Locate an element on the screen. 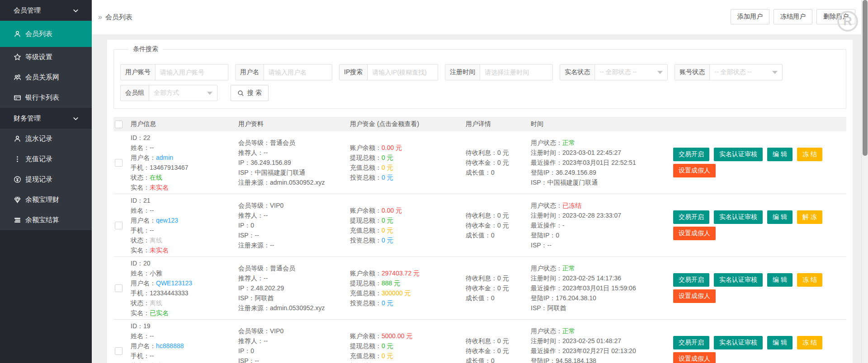 Image resolution: width=868 pixels, height=363 pixels. sidebar-item-recharge-records: 充值记录 is located at coordinates (46, 159).